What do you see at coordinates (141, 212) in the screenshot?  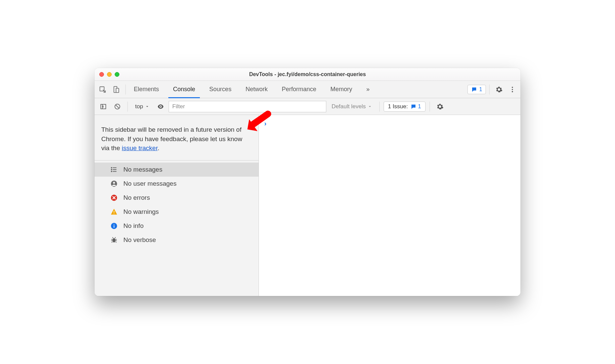 I see `filter-label: No warnings` at bounding box center [141, 212].